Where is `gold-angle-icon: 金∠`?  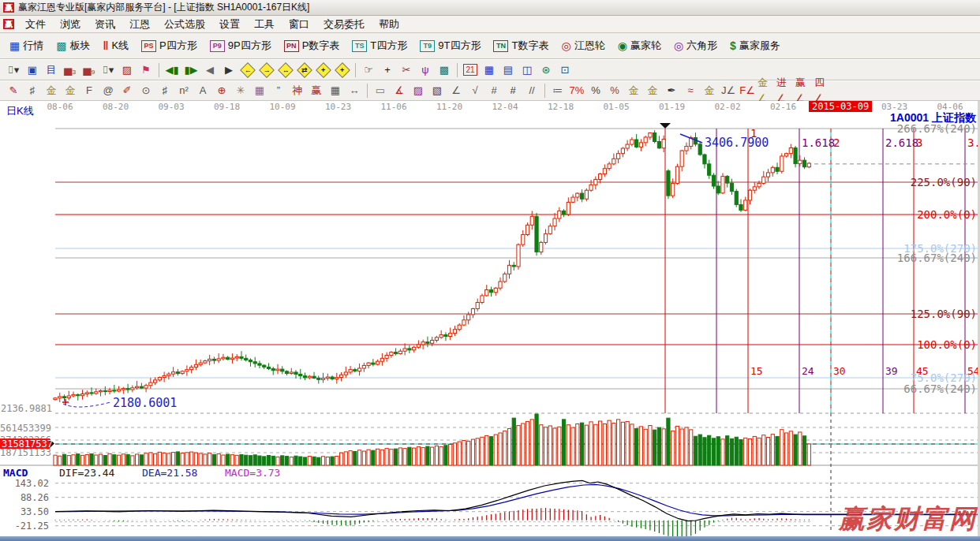 gold-angle-icon: 金∠ is located at coordinates (766, 91).